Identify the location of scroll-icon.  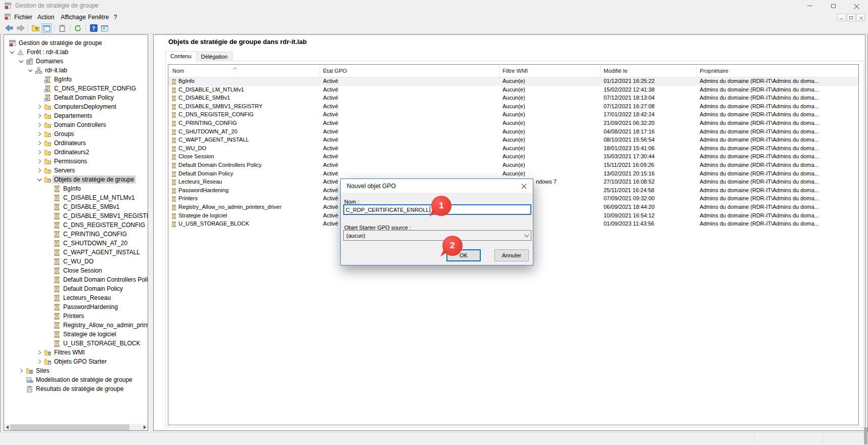
(57, 252).